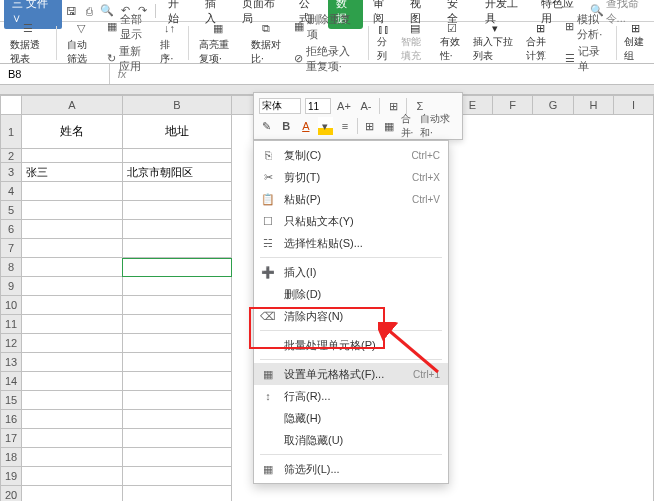 The width and height of the screenshot is (654, 501). I want to click on col-header: G, so click(553, 106).